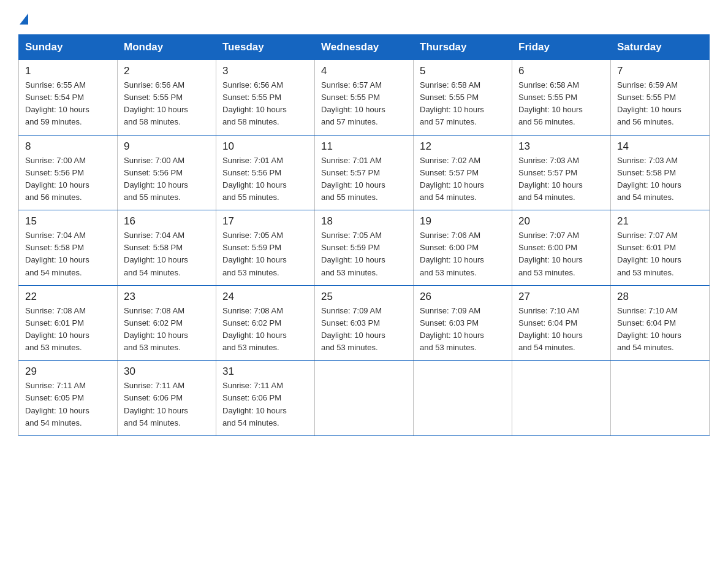 The image size is (728, 563). Describe the element at coordinates (463, 221) in the screenshot. I see `day-number: 19` at that location.